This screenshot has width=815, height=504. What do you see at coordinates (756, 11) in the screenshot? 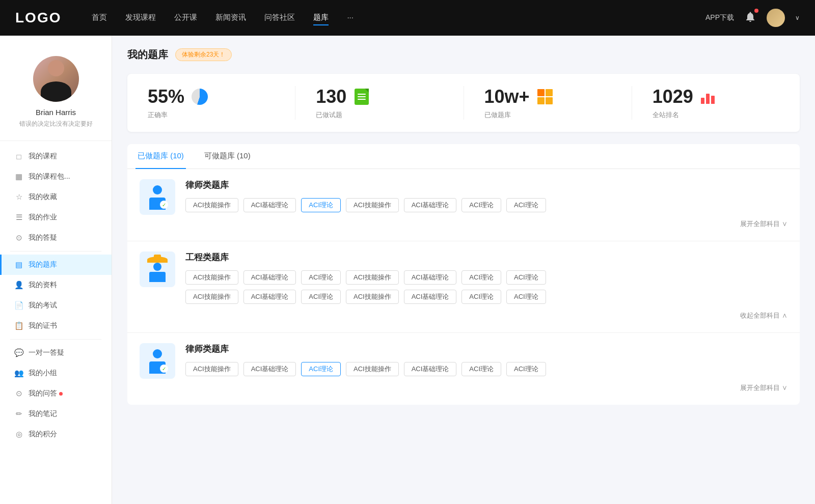
I see `notification-badge` at bounding box center [756, 11].